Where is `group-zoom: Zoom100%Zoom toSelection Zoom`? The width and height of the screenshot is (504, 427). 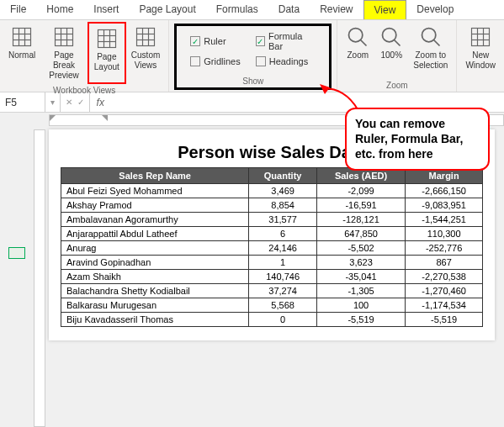
group-zoom: Zoom100%Zoom toSelection Zoom is located at coordinates (397, 55).